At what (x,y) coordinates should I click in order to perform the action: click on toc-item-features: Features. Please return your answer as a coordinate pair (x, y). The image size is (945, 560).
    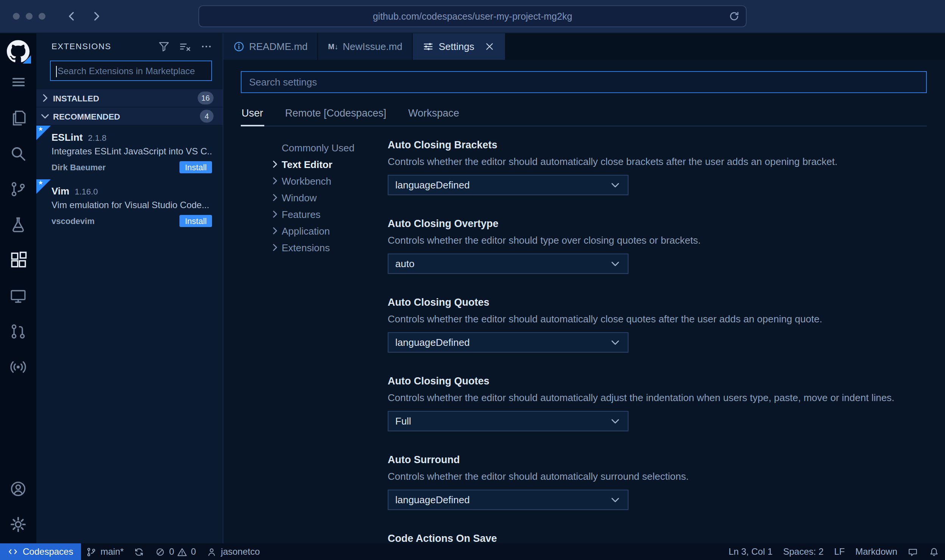
    Looking at the image, I should click on (329, 214).